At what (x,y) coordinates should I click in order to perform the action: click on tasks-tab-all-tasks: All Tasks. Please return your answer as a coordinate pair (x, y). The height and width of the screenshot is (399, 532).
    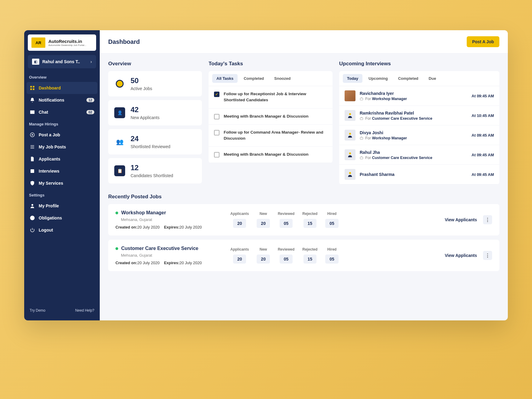
    Looking at the image, I should click on (225, 79).